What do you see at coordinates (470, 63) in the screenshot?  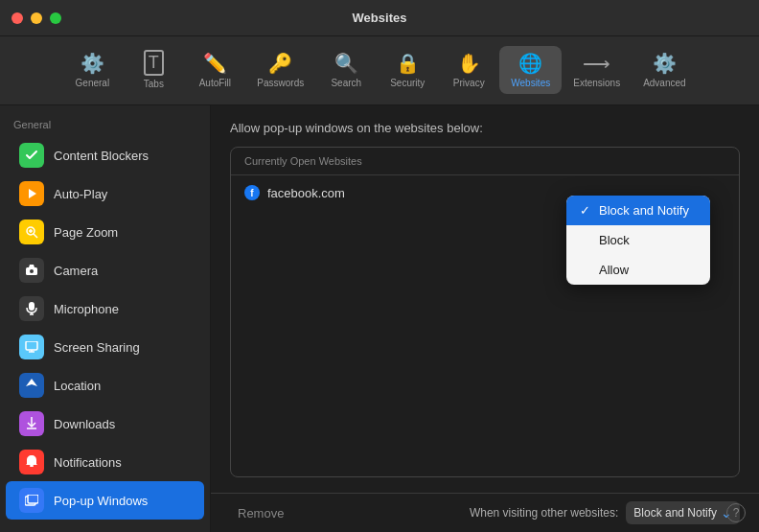 I see `privacy-icon: ✋` at bounding box center [470, 63].